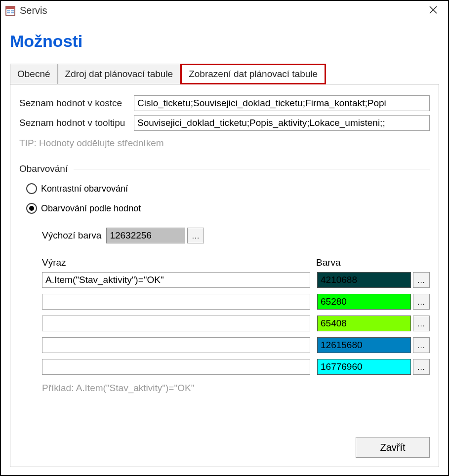  What do you see at coordinates (72, 236) in the screenshot?
I see `default-color-label: Výchozí barva` at bounding box center [72, 236].